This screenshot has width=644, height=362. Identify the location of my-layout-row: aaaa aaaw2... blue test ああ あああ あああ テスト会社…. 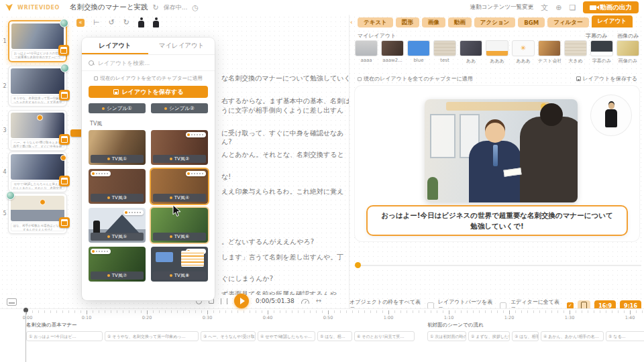
(497, 52).